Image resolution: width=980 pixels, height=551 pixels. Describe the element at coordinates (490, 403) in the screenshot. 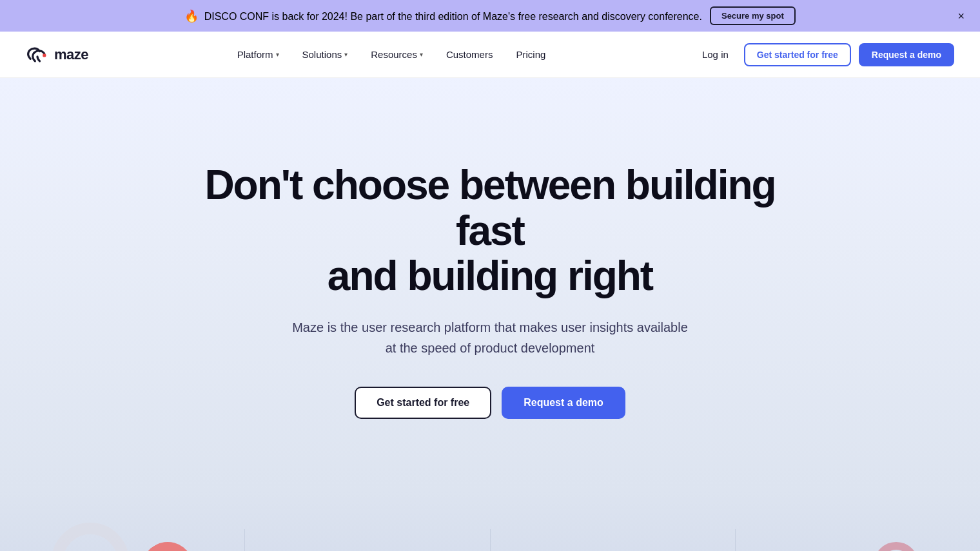

I see `hero-cta-group: Get started for free Request a demo` at that location.